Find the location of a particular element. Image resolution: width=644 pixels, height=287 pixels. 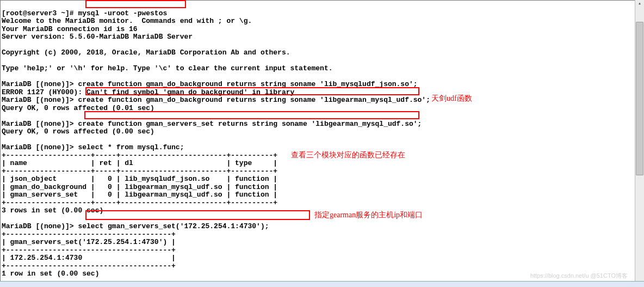

table1-row-3: | gman_servers_set | 0 | libgearman_mysq… is located at coordinates (139, 195).